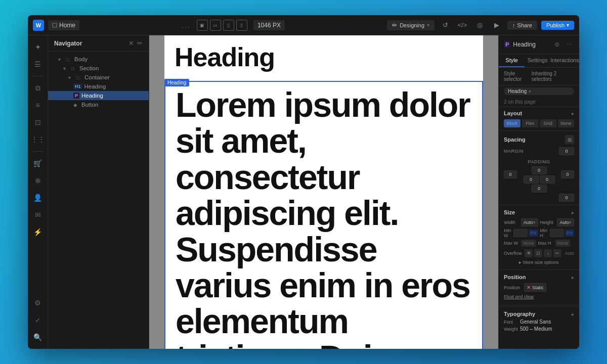 Image resolution: width=607 pixels, height=364 pixels. I want to click on tab-style: Style, so click(512, 61).